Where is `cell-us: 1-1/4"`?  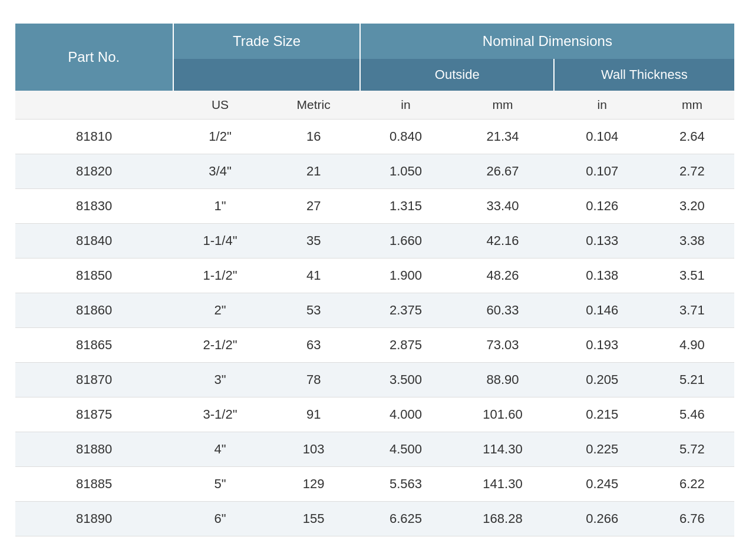 cell-us: 1-1/4" is located at coordinates (220, 241).